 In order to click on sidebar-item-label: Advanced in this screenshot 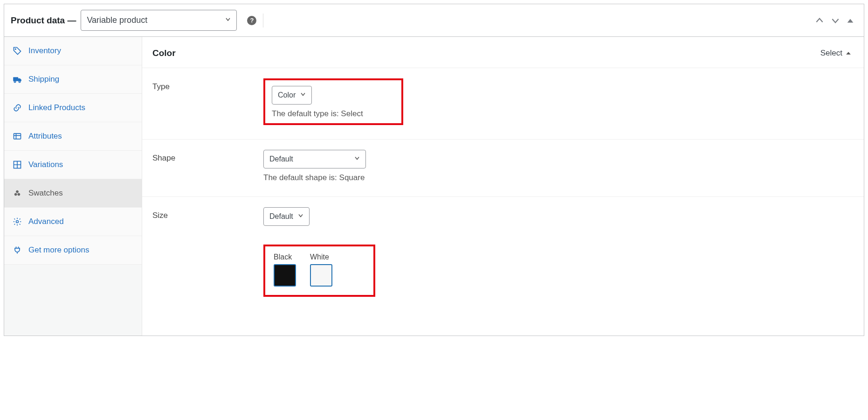, I will do `click(46, 222)`.